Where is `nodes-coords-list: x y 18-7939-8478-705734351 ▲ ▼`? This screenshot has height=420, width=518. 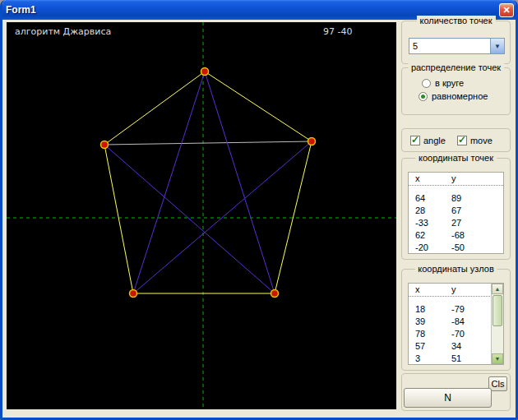
nodes-coords-list: x y 18-7939-8478-705734351 ▲ ▼ is located at coordinates (456, 324).